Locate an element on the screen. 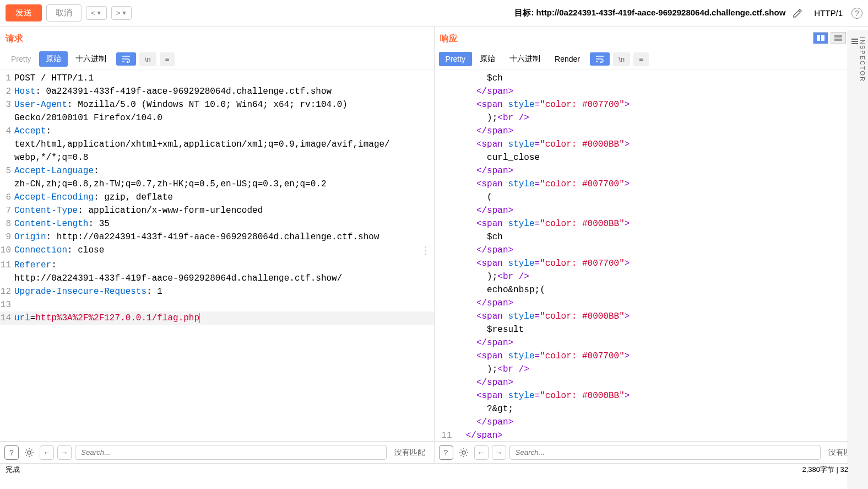 Image resolution: width=868 pixels, height=489 pixels. request-search-input is located at coordinates (231, 452).